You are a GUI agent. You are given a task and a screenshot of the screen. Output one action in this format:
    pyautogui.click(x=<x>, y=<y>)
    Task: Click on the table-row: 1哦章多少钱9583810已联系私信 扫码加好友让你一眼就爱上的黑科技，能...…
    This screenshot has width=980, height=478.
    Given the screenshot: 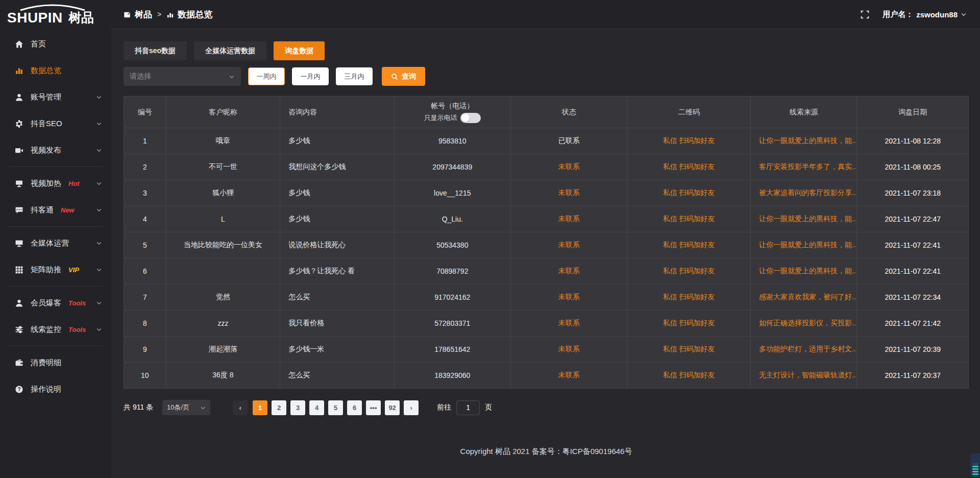 What is the action you would take?
    pyautogui.click(x=546, y=141)
    